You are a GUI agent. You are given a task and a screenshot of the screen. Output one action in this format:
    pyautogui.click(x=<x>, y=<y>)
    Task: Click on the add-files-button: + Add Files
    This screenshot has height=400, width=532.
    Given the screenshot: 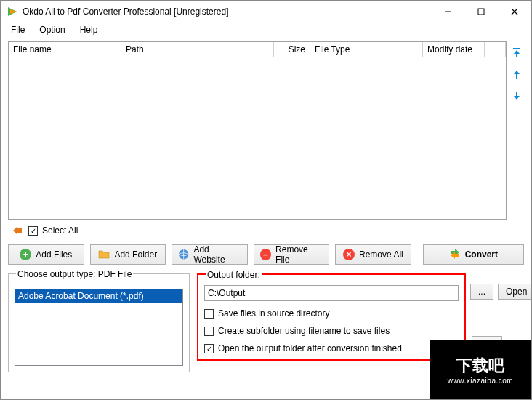 What is the action you would take?
    pyautogui.click(x=47, y=255)
    